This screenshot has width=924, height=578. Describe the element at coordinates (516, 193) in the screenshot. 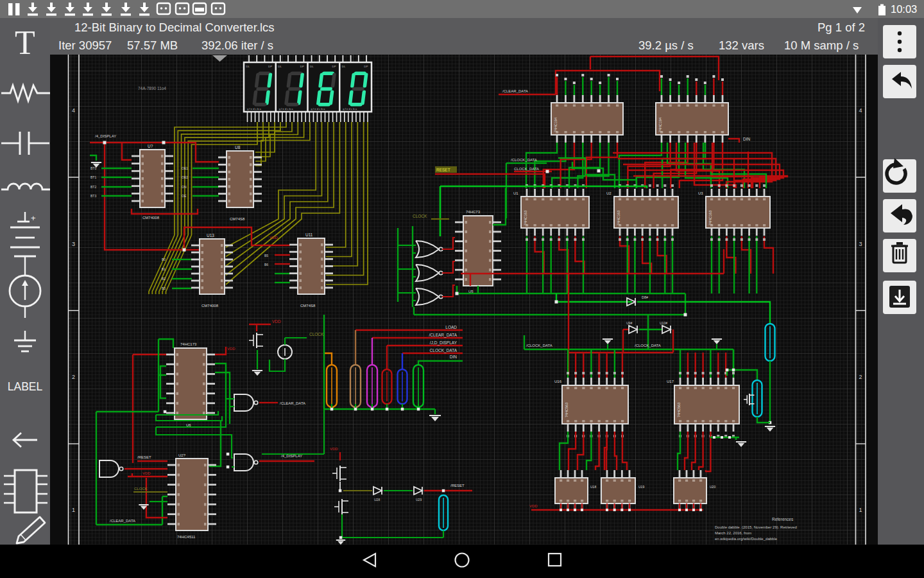

I see `svg-text: U1` at that location.